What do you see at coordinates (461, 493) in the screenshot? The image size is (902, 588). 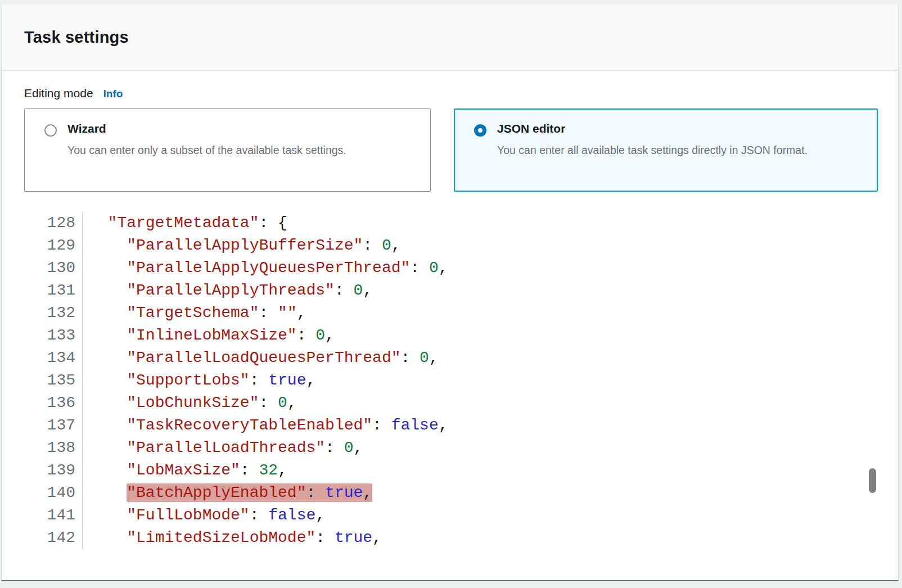 I see `code-line: 140 "BatchApplyEnabled": true,` at bounding box center [461, 493].